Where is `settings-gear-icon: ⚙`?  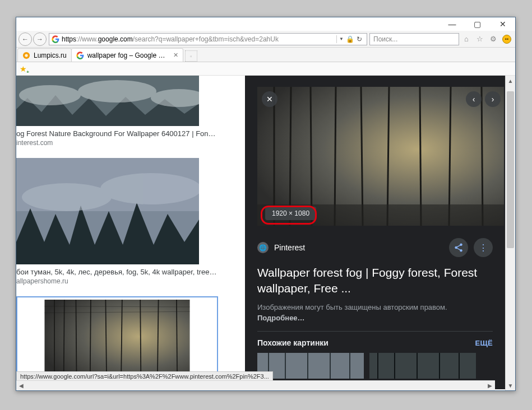
settings-gear-icon: ⚙ is located at coordinates (493, 39).